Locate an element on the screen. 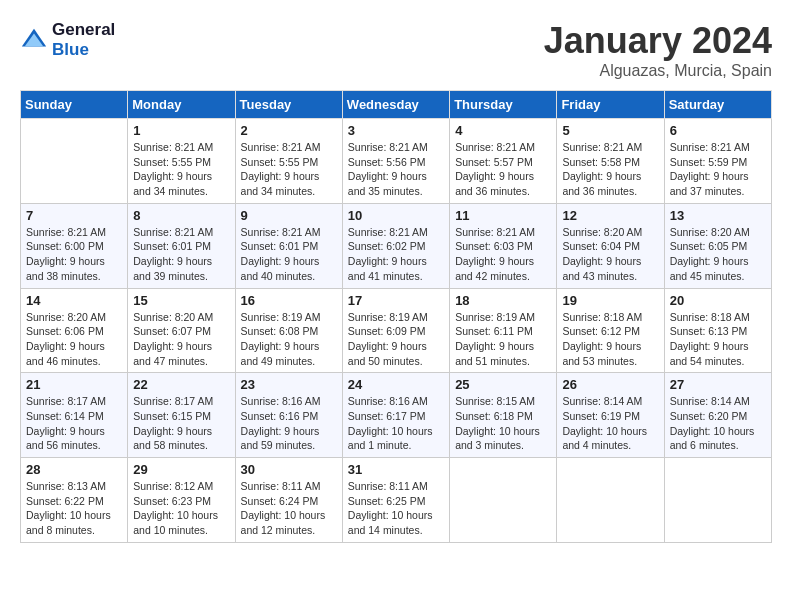 This screenshot has width=792, height=612. calendar-cell: 23Sunrise: 8:16 AMSunset: 6:16 PMDayligh… is located at coordinates (288, 416).